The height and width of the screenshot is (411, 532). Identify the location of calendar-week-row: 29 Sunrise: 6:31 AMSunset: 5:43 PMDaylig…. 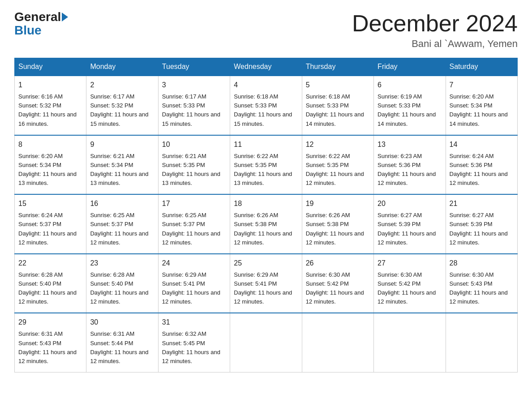
(266, 342).